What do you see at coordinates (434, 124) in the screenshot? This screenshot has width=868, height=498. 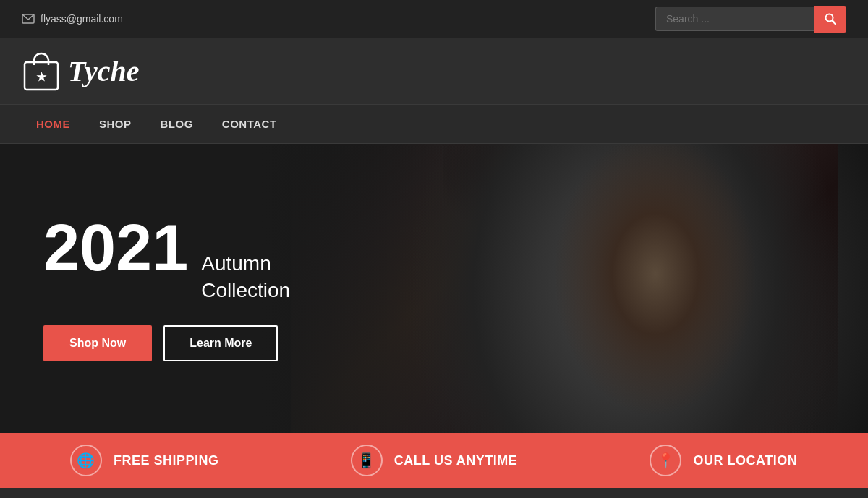 I see `nav-list: HOME SHOP BLOG CONTACT` at bounding box center [434, 124].